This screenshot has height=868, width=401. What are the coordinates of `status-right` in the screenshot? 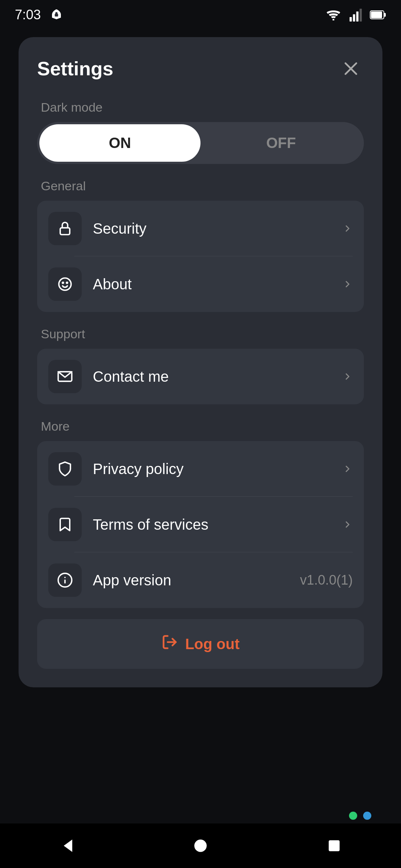 It's located at (356, 15).